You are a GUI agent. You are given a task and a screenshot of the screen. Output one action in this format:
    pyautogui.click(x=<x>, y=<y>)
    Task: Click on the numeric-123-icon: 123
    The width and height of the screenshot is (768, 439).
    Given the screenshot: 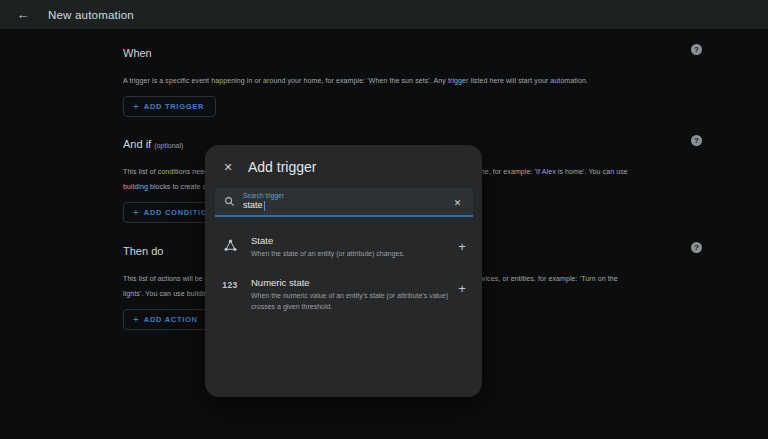 What is the action you would take?
    pyautogui.click(x=230, y=285)
    